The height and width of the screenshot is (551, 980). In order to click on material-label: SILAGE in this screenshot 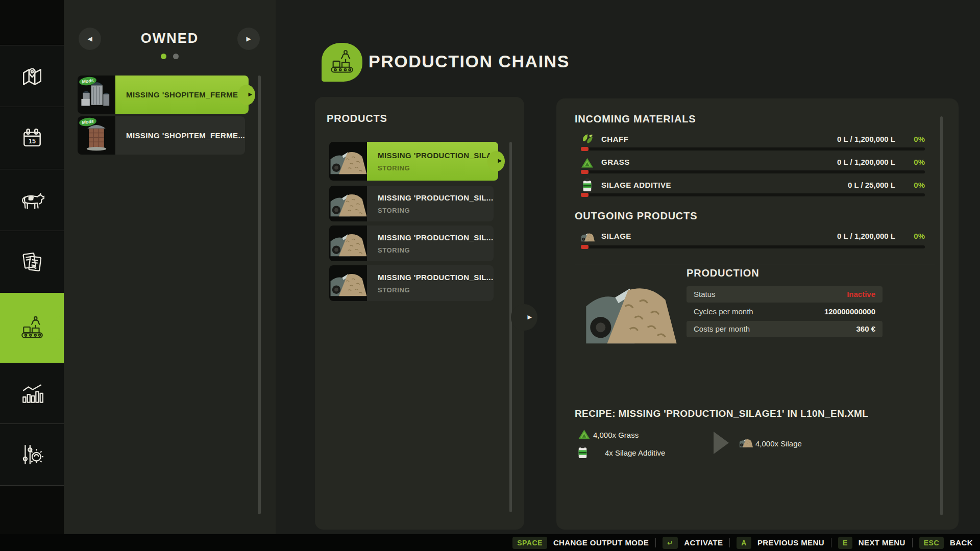, I will do `click(617, 236)`.